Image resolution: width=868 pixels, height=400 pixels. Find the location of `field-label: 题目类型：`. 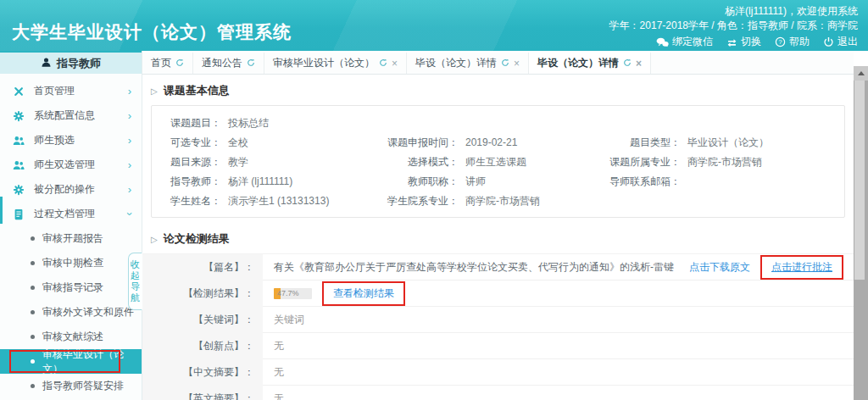

field-label: 题目类型： is located at coordinates (642, 142).